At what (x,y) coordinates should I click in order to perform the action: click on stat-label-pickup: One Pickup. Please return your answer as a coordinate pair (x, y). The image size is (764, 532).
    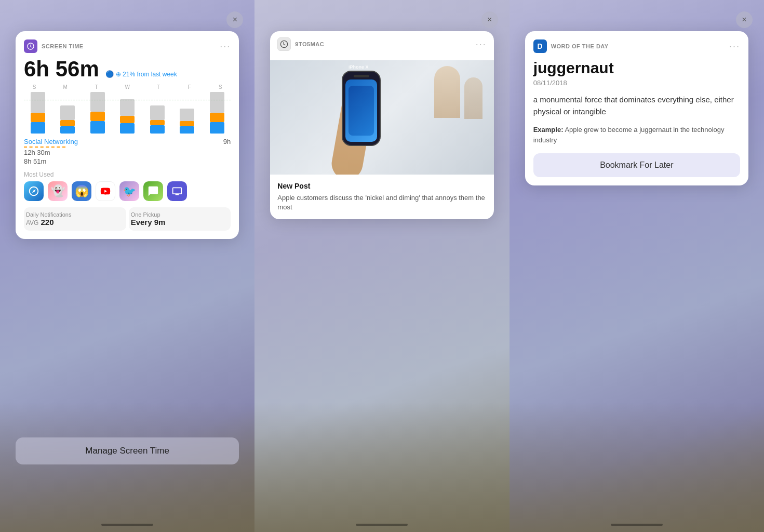
    Looking at the image, I should click on (180, 215).